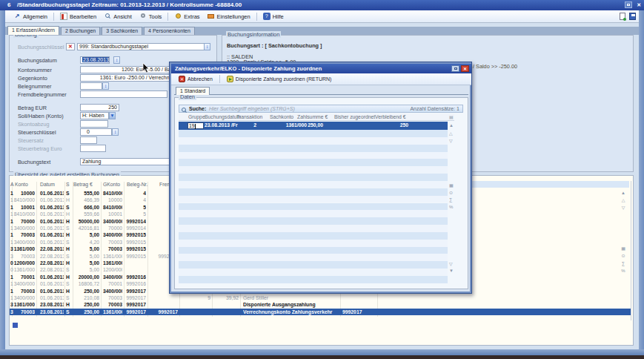  I want to click on cancel-button: ✕ Abbrechen, so click(196, 79).